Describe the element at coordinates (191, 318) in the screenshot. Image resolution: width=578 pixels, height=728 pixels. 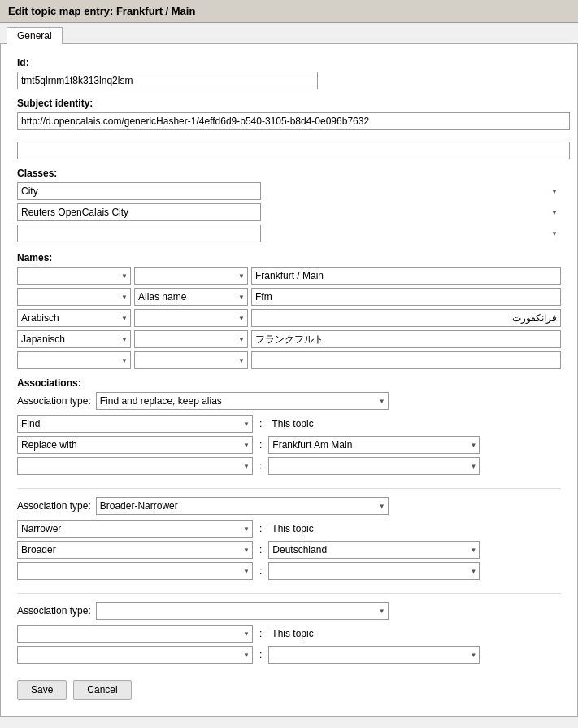
I see `name3-col2-select` at that location.